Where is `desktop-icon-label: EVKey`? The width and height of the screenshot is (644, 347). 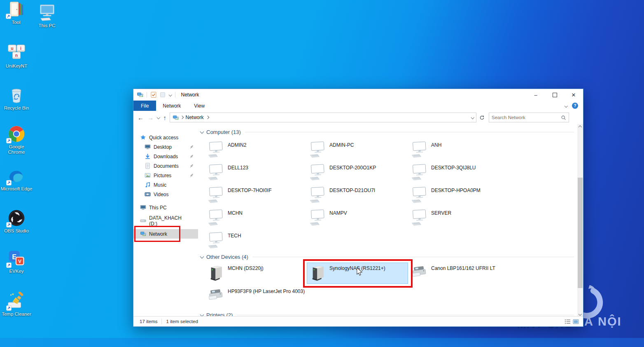 desktop-icon-label: EVKey is located at coordinates (16, 271).